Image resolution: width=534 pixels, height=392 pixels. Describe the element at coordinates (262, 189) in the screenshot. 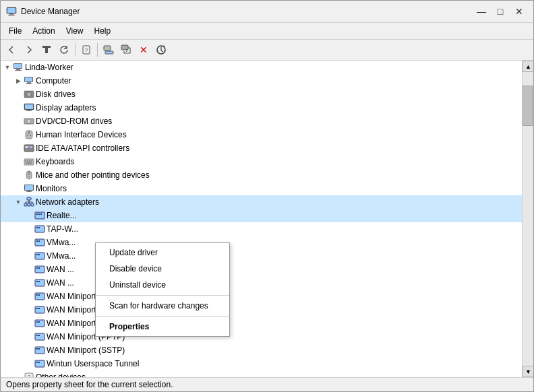

I see `list-item: ▶ Monitors` at that location.